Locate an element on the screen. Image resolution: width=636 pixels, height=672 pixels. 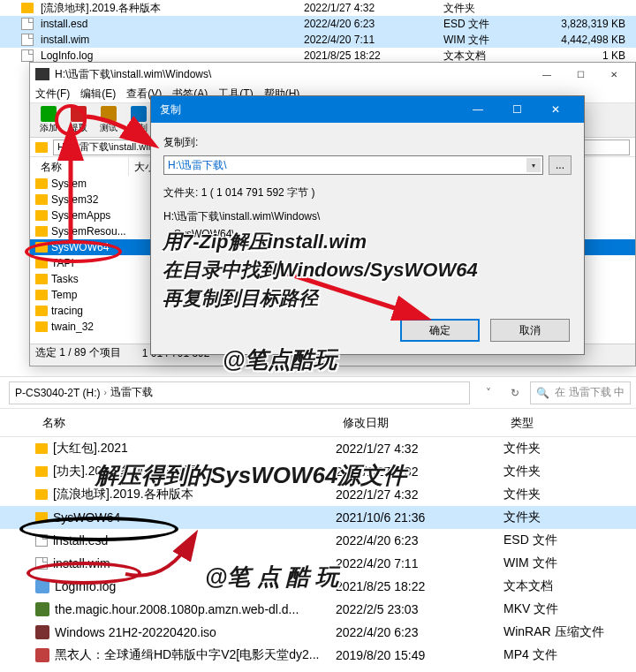
files-info: 文件夹: 1 ( 1 014 791 592 字节 ) is located at coordinates (367, 193).